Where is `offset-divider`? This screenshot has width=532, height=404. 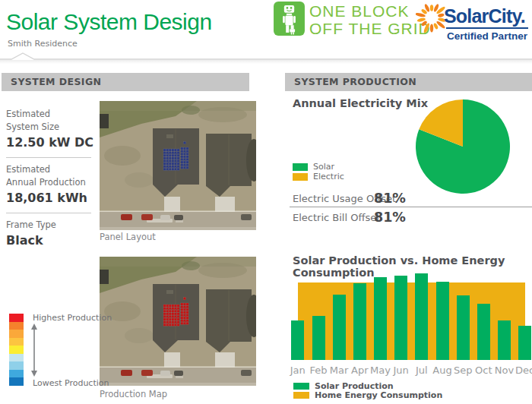
offset-divider is located at coordinates (410, 207).